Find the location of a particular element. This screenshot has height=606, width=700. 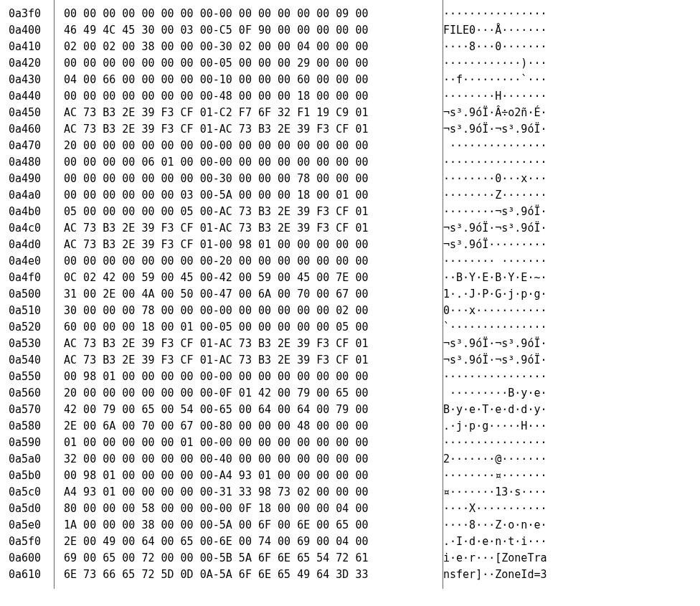

hex-bytes-cell: 6E 73 66 65 72 5D 0D 0A-5A 6F 6E 65 49 6… is located at coordinates (250, 575).